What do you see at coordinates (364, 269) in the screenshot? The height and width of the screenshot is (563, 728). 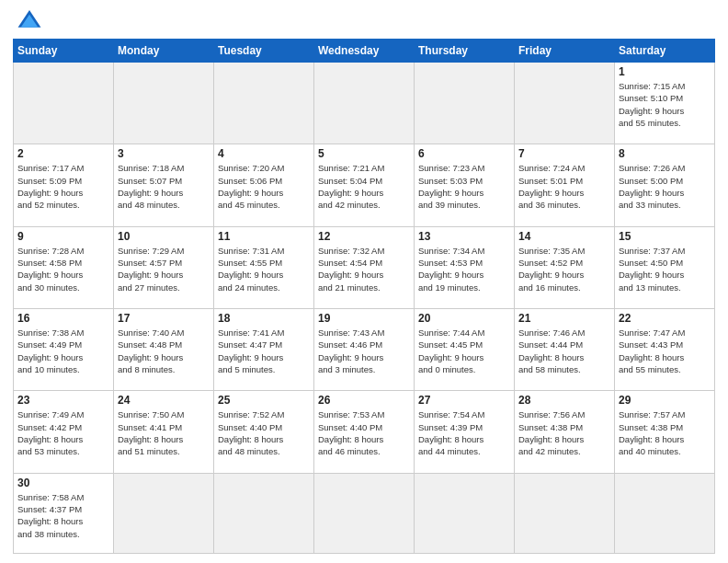 I see `day-info: Sunrise: 7:32 AM Sunset: 4:54 PM Dayligh…` at bounding box center [364, 269].